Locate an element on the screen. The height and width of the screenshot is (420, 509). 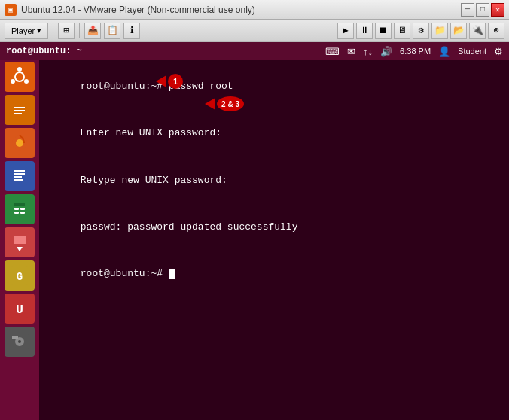
terminal-line-1: root@ubuntu:~# passwd root is located at coordinates (274, 87).